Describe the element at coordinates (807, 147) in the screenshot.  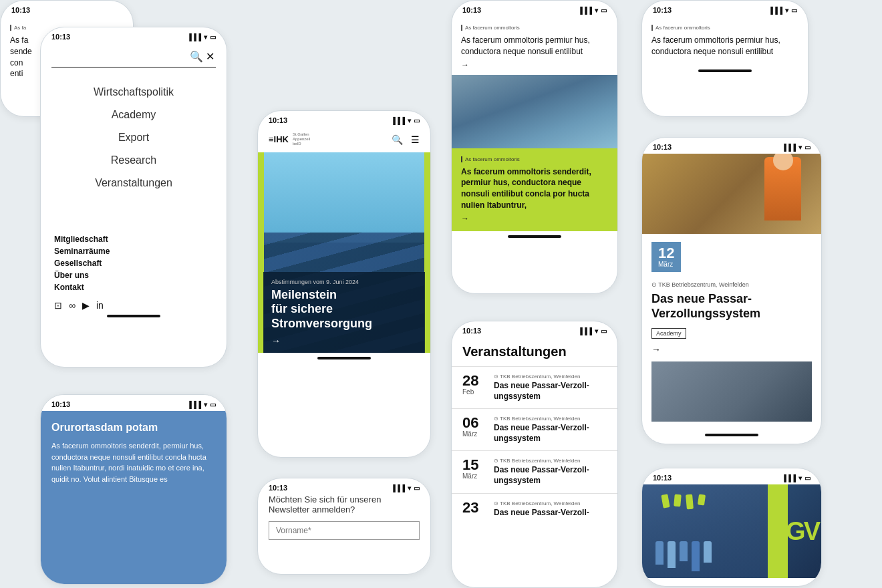
I see `battery-icon-7: ▭` at that location.